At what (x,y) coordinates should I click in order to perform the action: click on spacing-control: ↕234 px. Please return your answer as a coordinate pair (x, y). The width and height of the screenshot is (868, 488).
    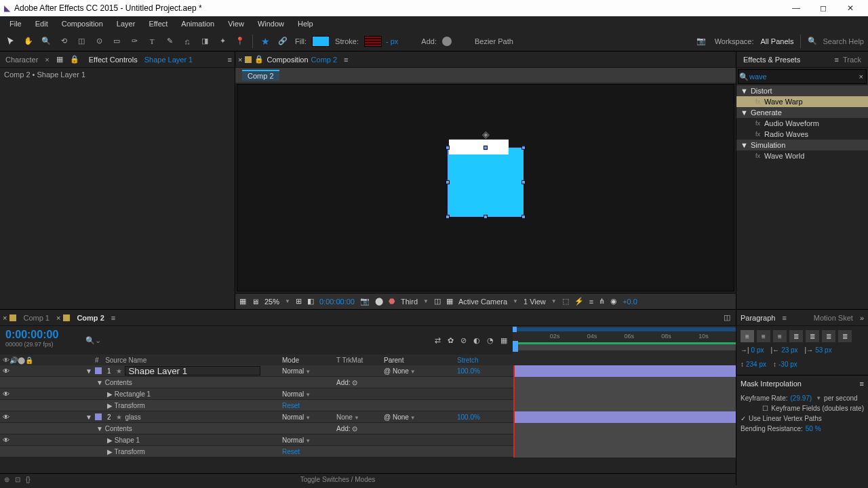
    Looking at the image, I should click on (753, 365).